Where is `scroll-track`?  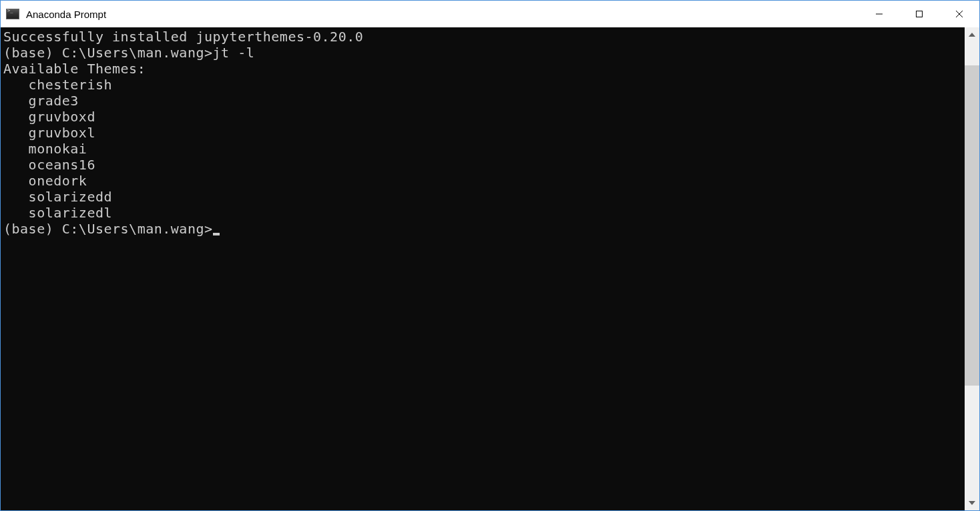 scroll-track is located at coordinates (972, 269).